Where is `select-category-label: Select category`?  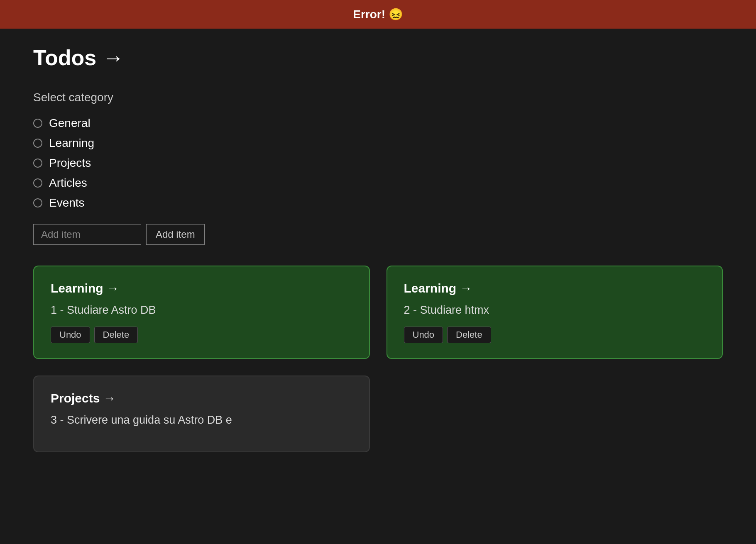
select-category-label: Select category is located at coordinates (378, 98).